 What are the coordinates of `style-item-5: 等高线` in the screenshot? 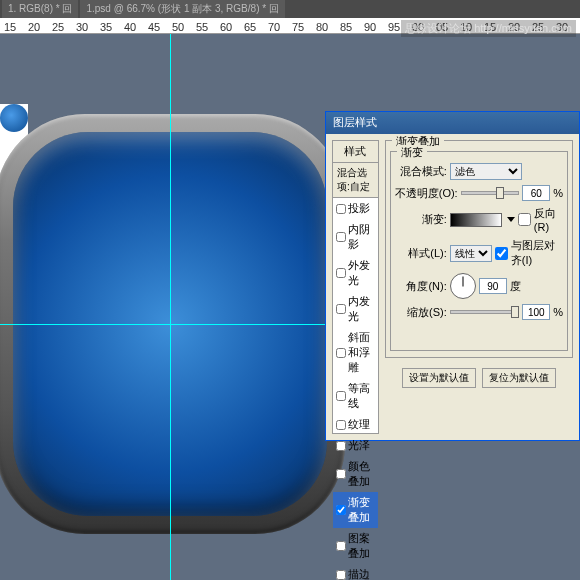 It's located at (356, 396).